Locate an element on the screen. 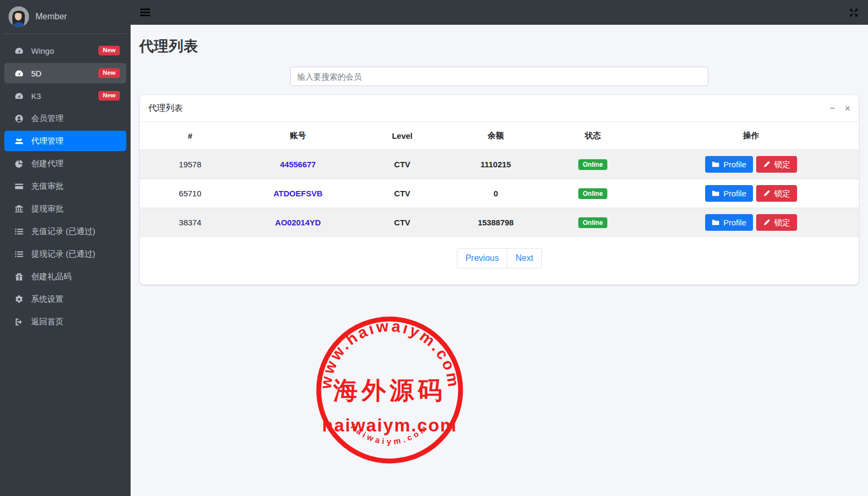 The height and width of the screenshot is (496, 868). avatar is located at coordinates (19, 17).